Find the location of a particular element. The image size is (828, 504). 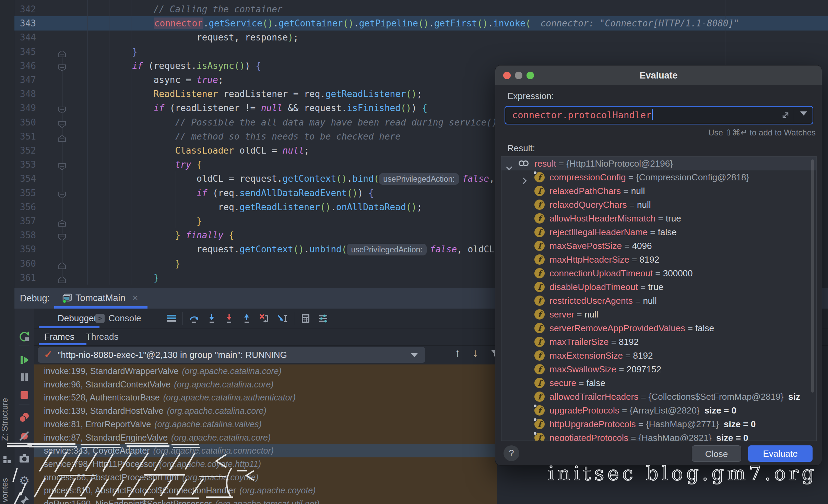

line-number: 342 is located at coordinates (25, 9).